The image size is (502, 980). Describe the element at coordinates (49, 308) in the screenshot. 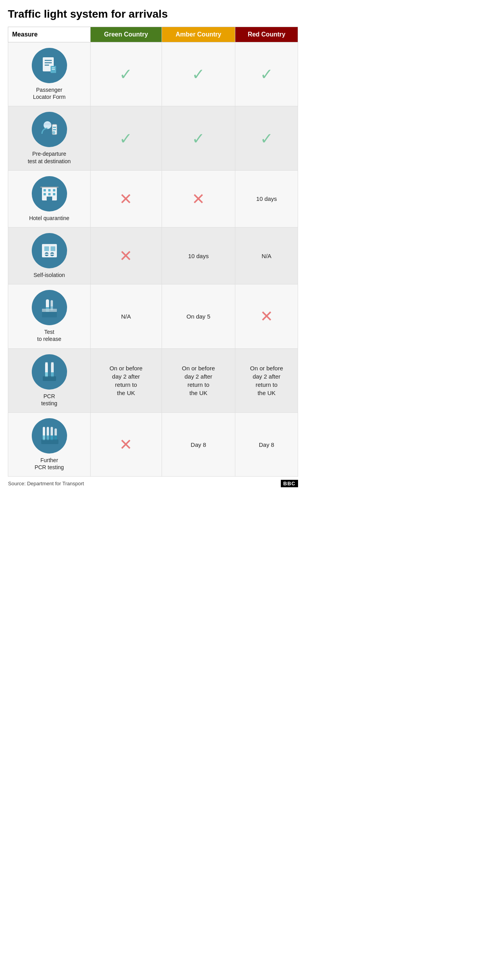

I see `measure-icon-test-to-release` at that location.